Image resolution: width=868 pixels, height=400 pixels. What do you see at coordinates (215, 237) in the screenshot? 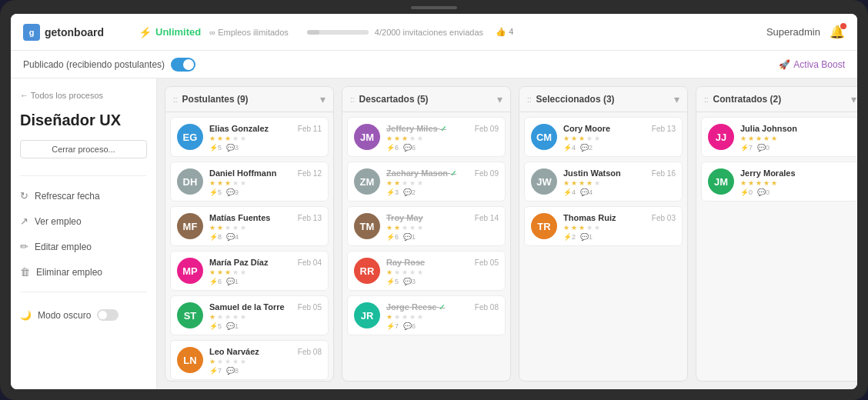
I see `score-item: ⚡8` at bounding box center [215, 237].